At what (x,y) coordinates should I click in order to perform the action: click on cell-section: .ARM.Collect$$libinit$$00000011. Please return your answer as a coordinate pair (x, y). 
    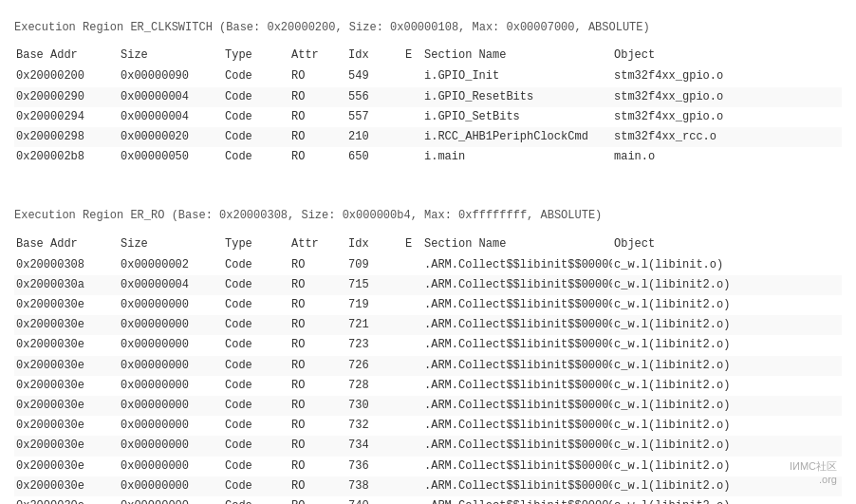
    Looking at the image, I should click on (517, 385).